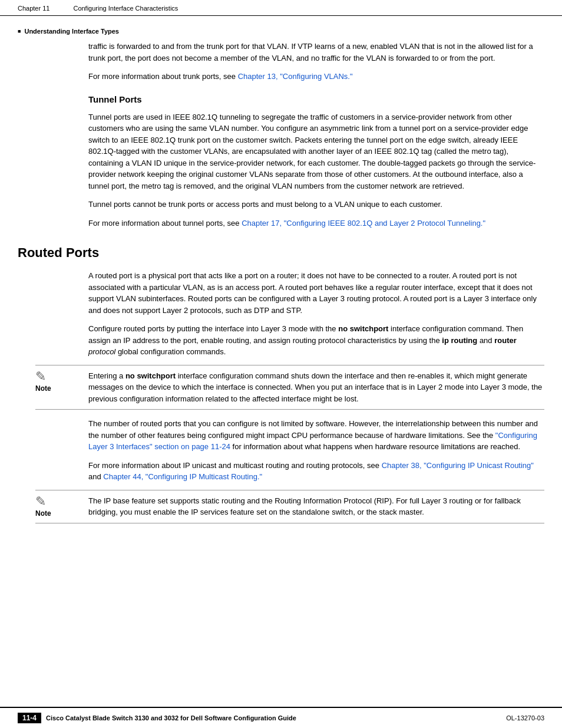 This screenshot has height=728, width=562. What do you see at coordinates (29, 718) in the screenshot?
I see `page-number: 11-4` at bounding box center [29, 718].